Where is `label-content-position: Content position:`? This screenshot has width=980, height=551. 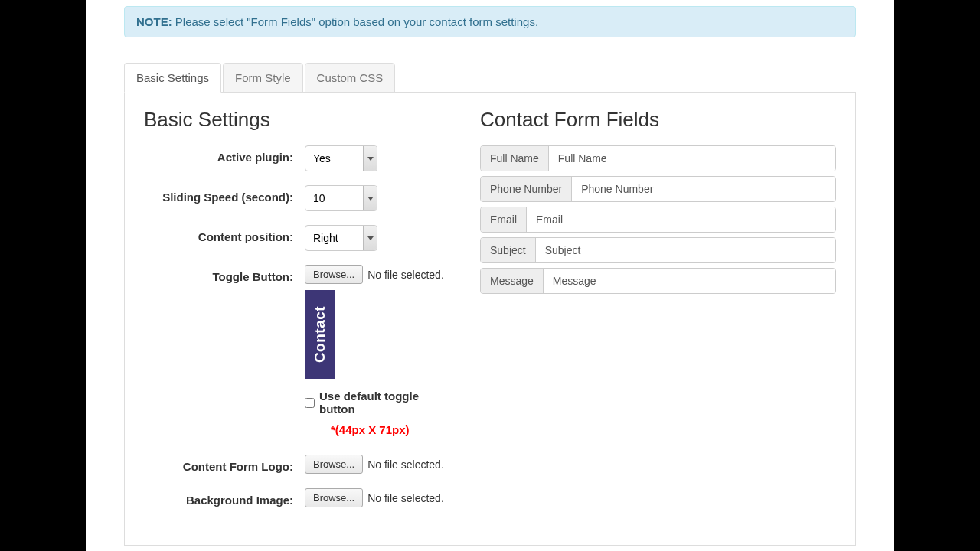
label-content-position: Content position: is located at coordinates (224, 237).